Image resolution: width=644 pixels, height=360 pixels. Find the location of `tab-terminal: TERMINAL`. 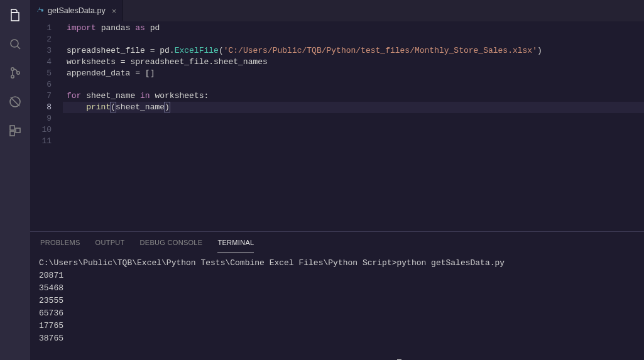

tab-terminal: TERMINAL is located at coordinates (236, 243).